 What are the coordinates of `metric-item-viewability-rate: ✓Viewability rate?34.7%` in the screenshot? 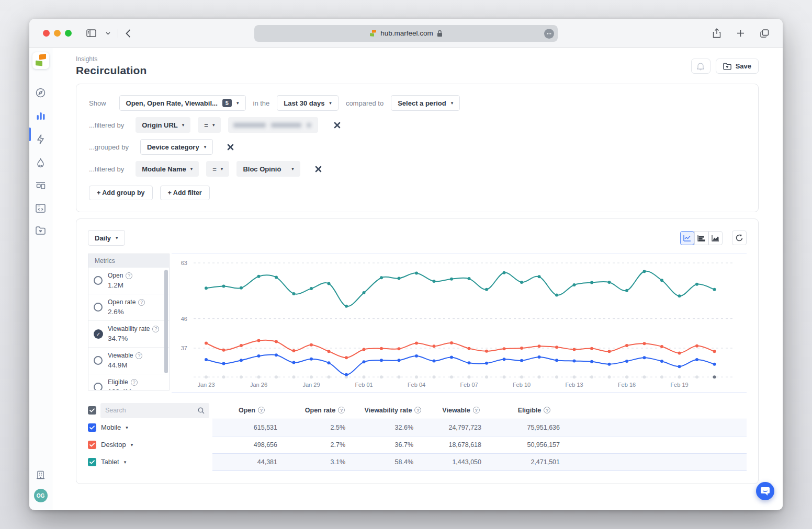 It's located at (129, 335).